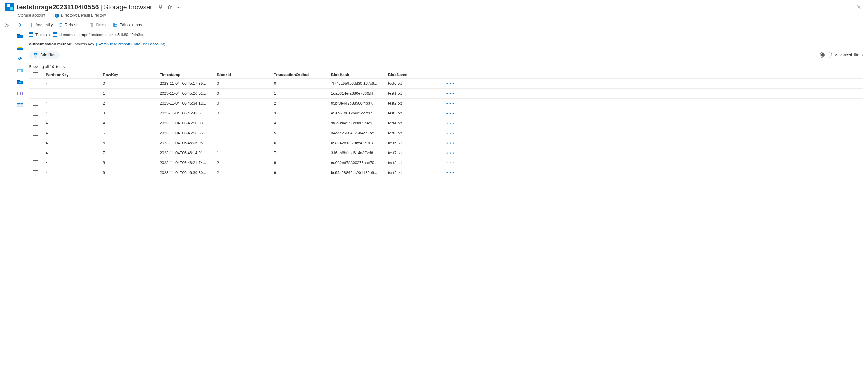 The image size is (868, 378). I want to click on more-icon: ⋯, so click(179, 7).